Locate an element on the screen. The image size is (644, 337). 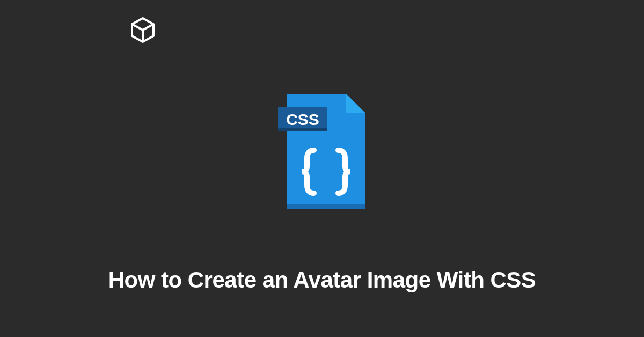
css-label-text: CSS is located at coordinates (303, 119).